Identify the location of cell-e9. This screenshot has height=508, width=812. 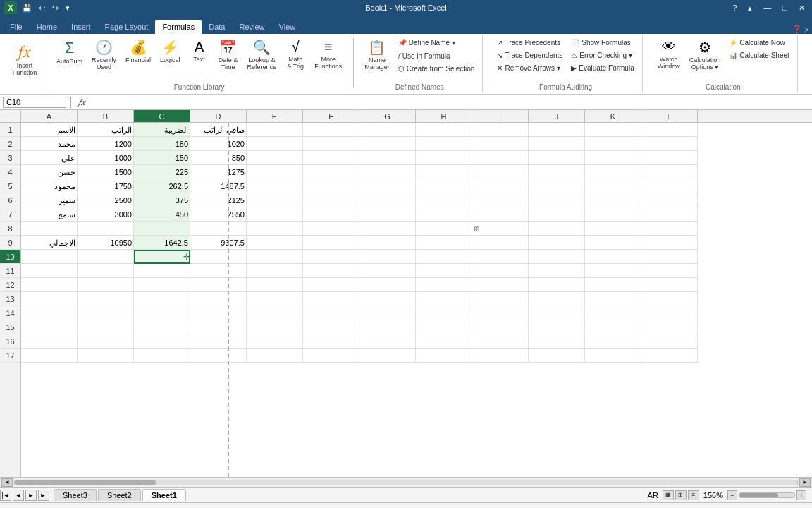
(275, 243).